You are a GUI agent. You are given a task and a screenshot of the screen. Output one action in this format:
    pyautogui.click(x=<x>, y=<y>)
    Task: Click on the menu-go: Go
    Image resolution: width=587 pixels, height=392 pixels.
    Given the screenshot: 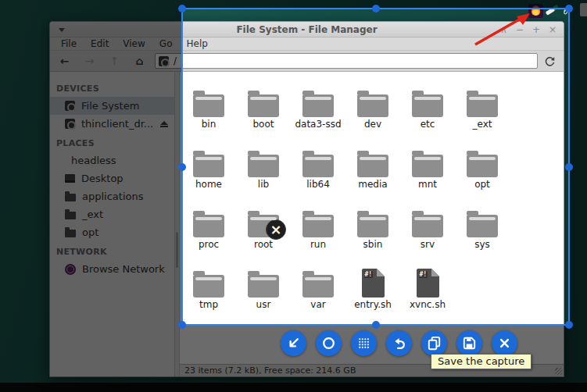 What is the action you would take?
    pyautogui.click(x=166, y=44)
    